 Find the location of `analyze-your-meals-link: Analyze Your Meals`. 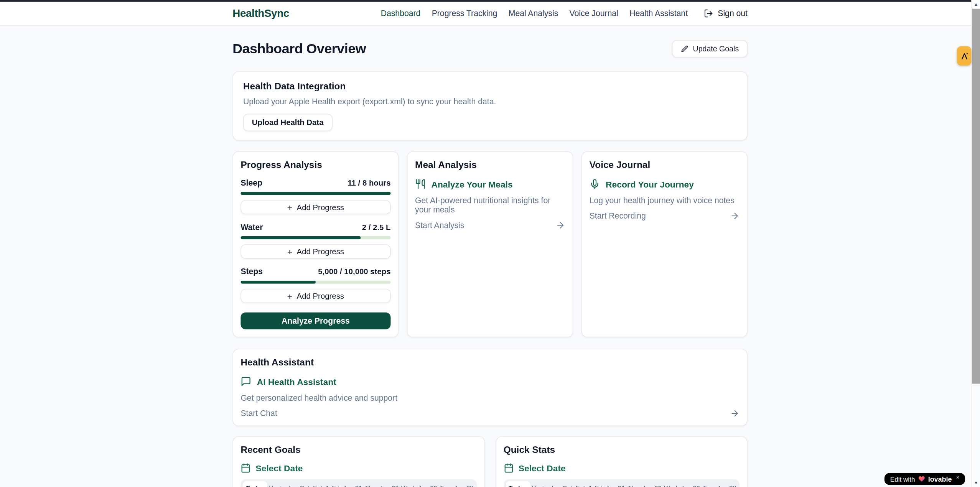

analyze-your-meals-link: Analyze Your Meals is located at coordinates (490, 184).